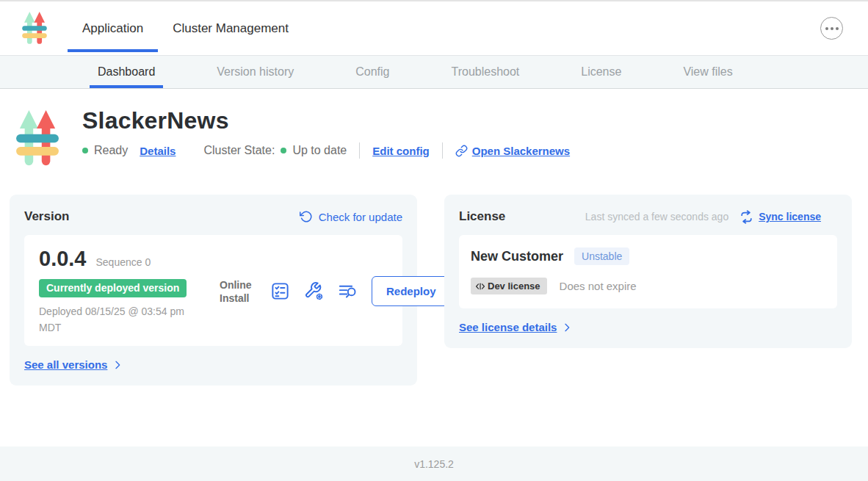  Describe the element at coordinates (657, 217) in the screenshot. I see `last-synced-text: Last synced a few seconds ago` at that location.